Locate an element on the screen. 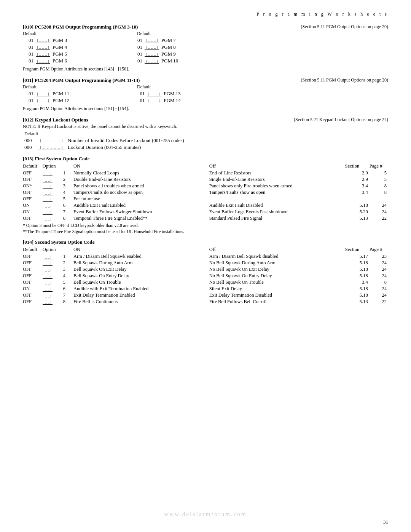 Image resolution: width=411 pixels, height=532 pixels. cell-default-014-6: OFF is located at coordinates (33, 296).